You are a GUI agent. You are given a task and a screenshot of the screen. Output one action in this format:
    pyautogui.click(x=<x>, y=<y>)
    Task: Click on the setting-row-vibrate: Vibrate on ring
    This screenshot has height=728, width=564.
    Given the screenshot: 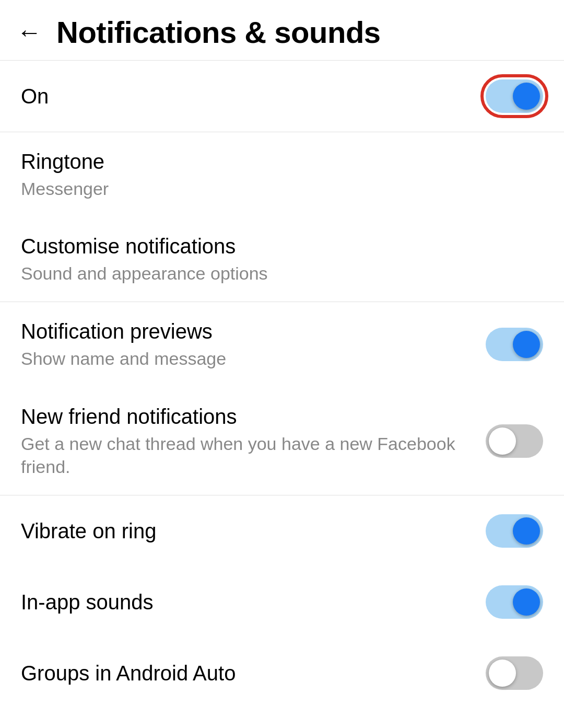 What is the action you would take?
    pyautogui.click(x=282, y=531)
    